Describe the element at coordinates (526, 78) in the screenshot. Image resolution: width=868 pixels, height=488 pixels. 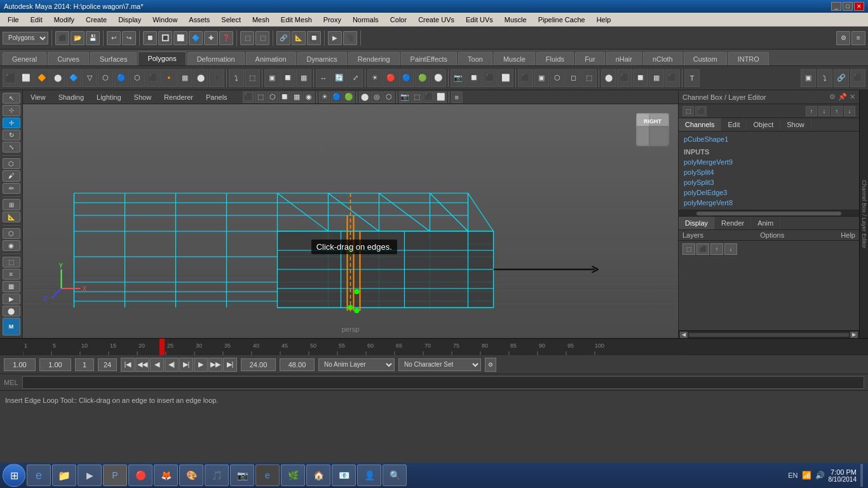
I see `shelf-anim-1: ⬛` at that location.